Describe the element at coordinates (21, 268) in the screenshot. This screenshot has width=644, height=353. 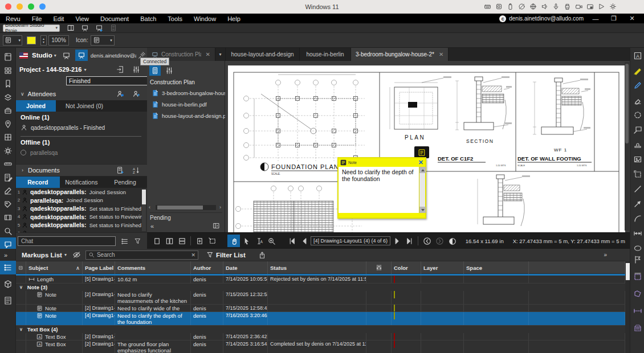
I see `select-all-checkbox` at that location.